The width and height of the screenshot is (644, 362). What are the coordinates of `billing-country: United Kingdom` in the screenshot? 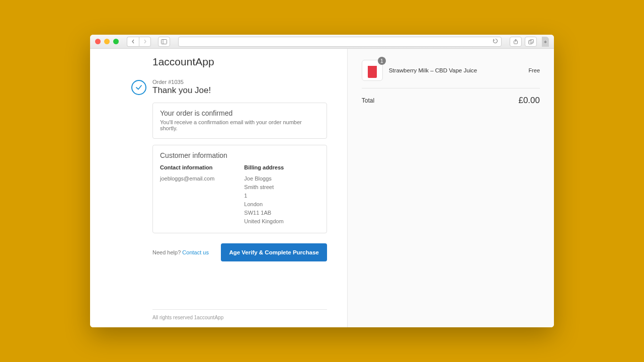 It's located at (282, 221).